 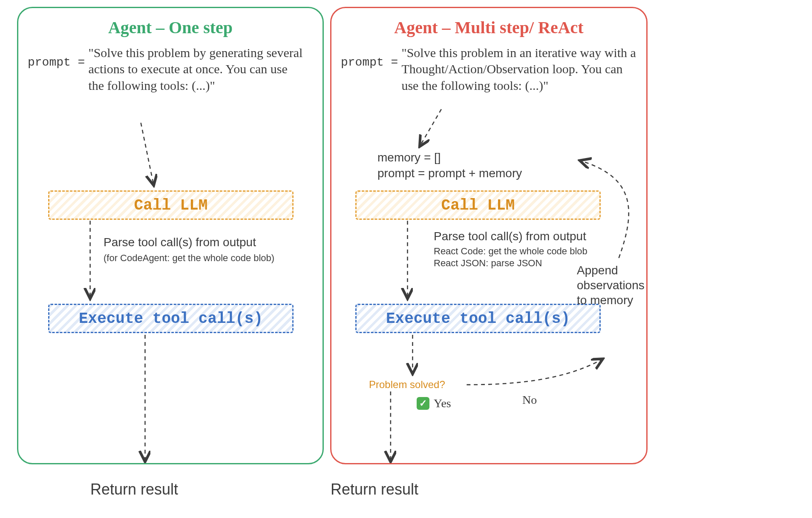 I want to click on prompt-text-right: "Solve this problem in an iterative way …, so click(x=521, y=69).